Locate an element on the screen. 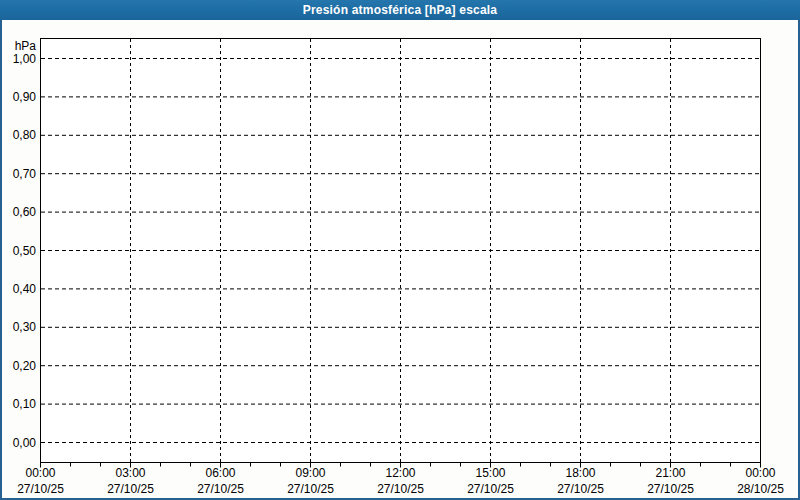 This screenshot has height=500, width=800. x-time-label: 21:00 is located at coordinates (670, 473).